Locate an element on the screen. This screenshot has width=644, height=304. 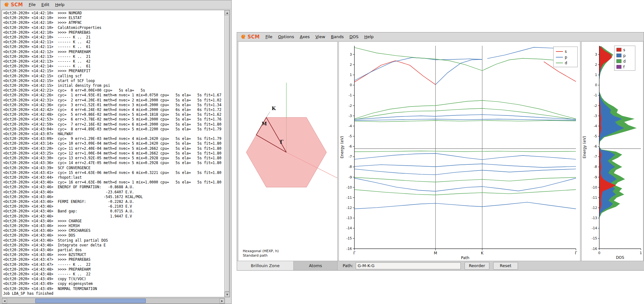
path-label: Path: is located at coordinates (348, 266).